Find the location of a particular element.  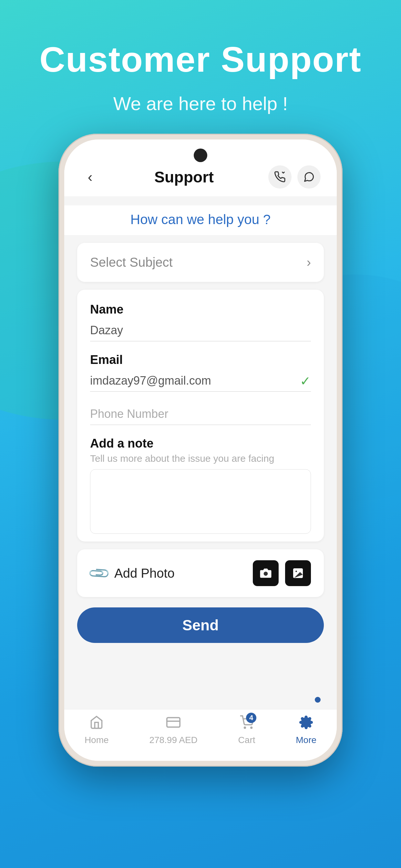

add-photo-label: Add Photo is located at coordinates (144, 574).